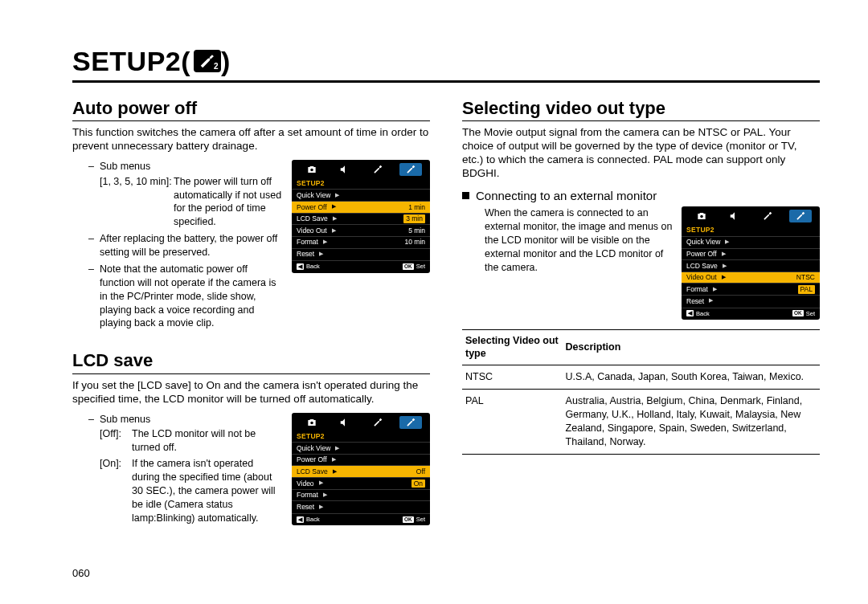 This screenshot has height=604, width=868. Describe the element at coordinates (641, 422) in the screenshot. I see `table-row: PAL Australia, Austria, Belgium, China, …` at that location.